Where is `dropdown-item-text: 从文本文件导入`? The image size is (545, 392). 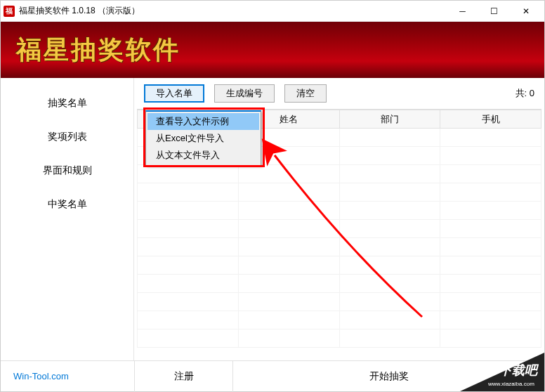 dropdown-item-text: 从文本文件导入 is located at coordinates (204, 155).